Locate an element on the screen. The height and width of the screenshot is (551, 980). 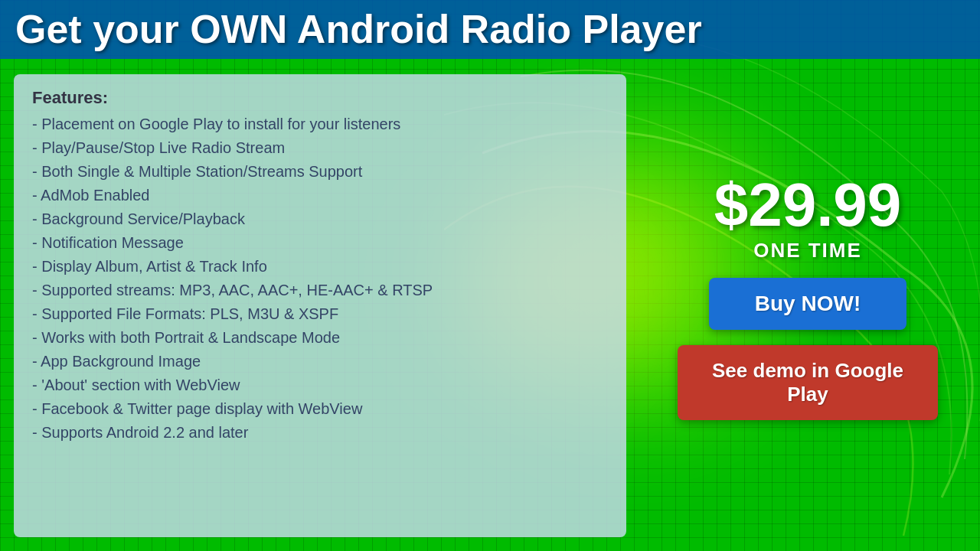
list-item: - Notification Message is located at coordinates (320, 243).